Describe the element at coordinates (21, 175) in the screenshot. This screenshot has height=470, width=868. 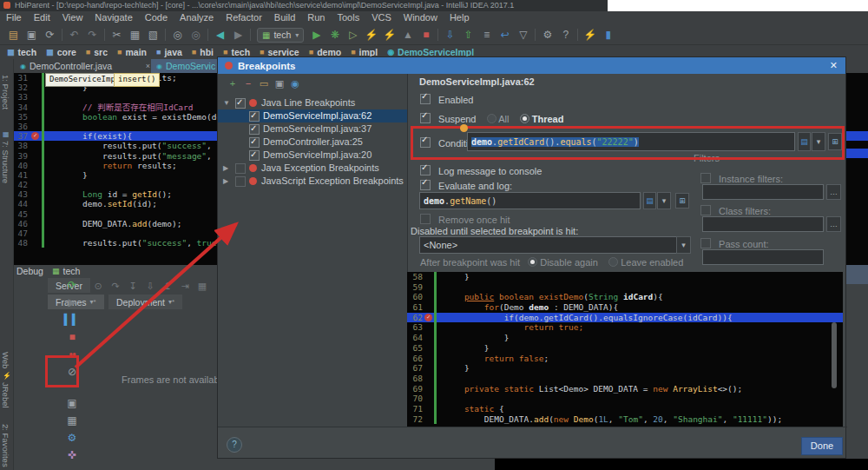
I see `line-number: 41` at that location.